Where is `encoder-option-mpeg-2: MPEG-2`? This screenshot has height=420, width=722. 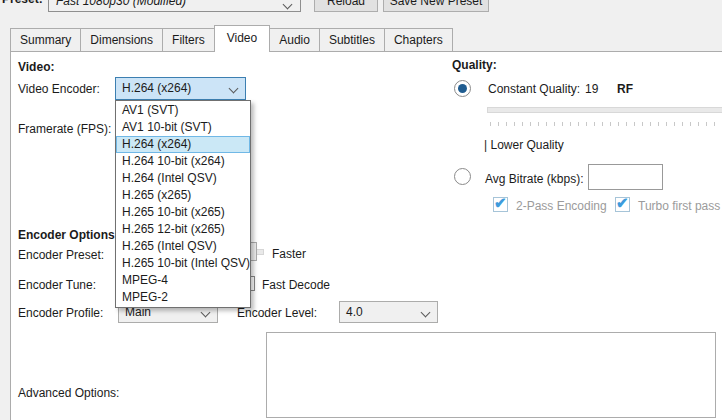 encoder-option-mpeg-2: MPEG-2 is located at coordinates (183, 298).